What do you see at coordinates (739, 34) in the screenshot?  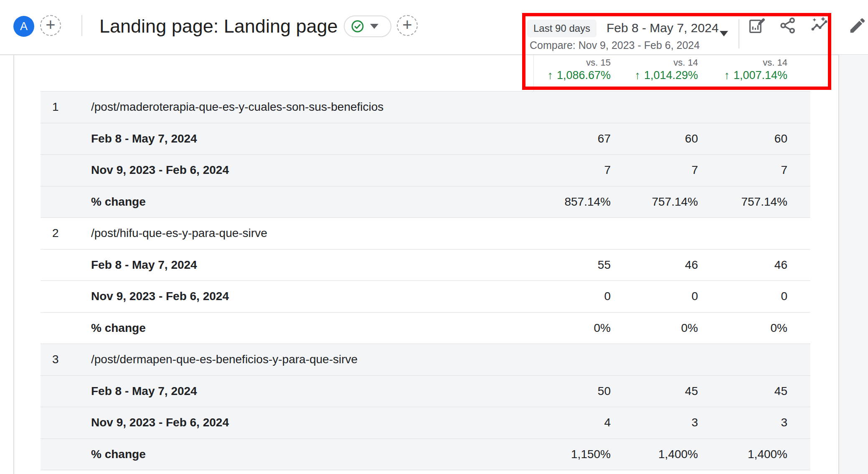 I see `toolbar-divider` at bounding box center [739, 34].